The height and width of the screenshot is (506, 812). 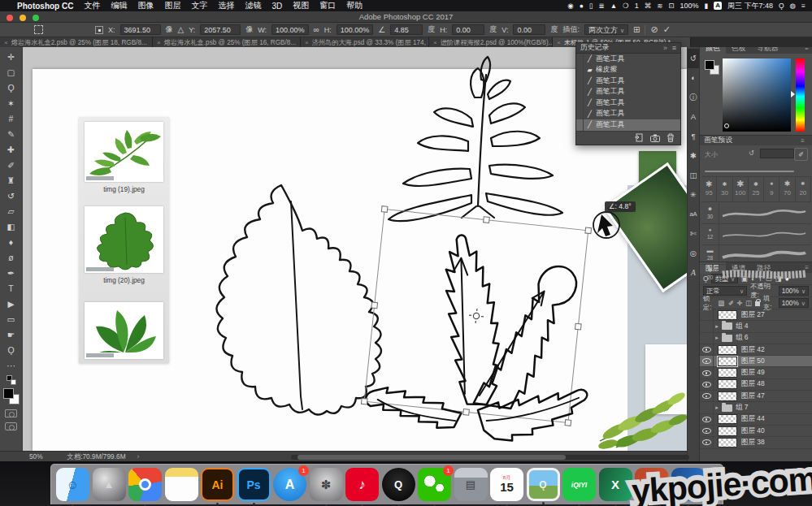 I want to click on screen-mode-button, so click(x=11, y=426).